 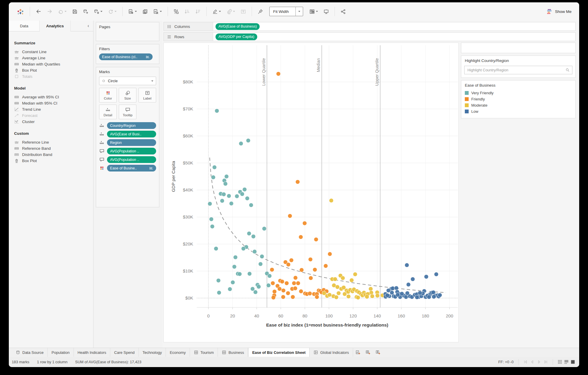 What do you see at coordinates (98, 12) in the screenshot?
I see `pause-auto-updates-button` at bounding box center [98, 12].